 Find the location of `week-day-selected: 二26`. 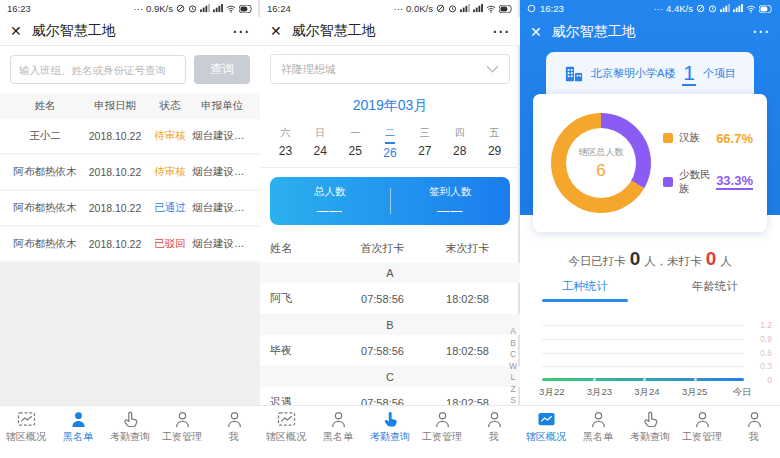

week-day-selected: 二26 is located at coordinates (390, 141).